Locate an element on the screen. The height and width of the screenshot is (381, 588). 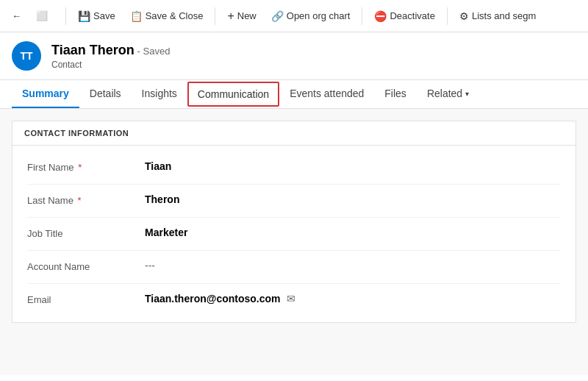
avatar: TT is located at coordinates (26, 56).